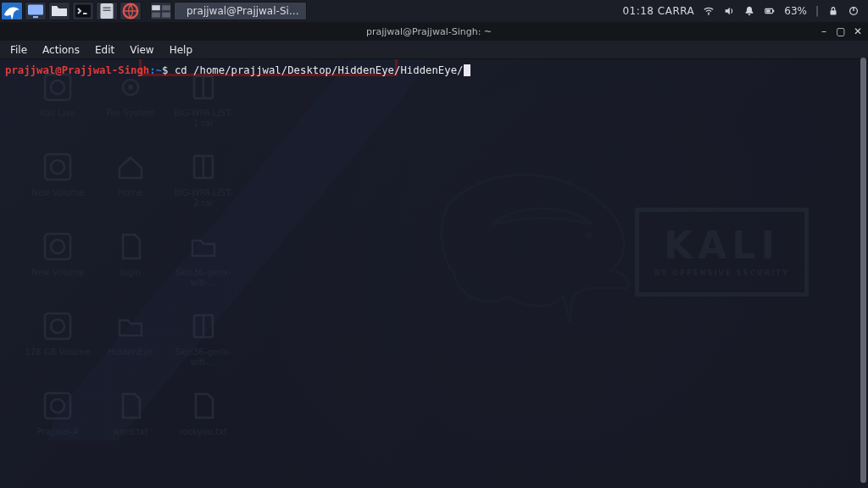 This screenshot has height=488, width=868. Describe the element at coordinates (833, 11) in the screenshot. I see `lock-icon` at that location.